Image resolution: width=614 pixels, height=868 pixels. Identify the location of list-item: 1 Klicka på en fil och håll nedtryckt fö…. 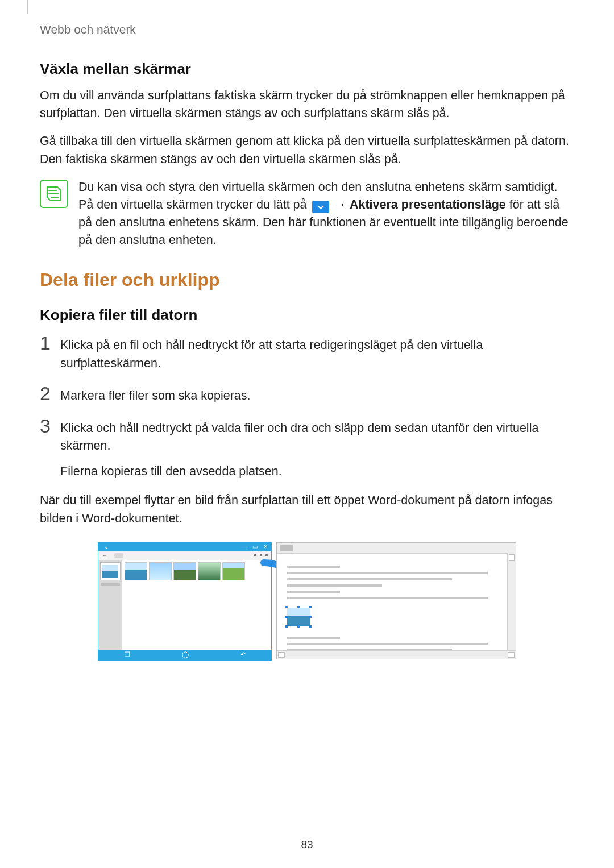
(307, 352).